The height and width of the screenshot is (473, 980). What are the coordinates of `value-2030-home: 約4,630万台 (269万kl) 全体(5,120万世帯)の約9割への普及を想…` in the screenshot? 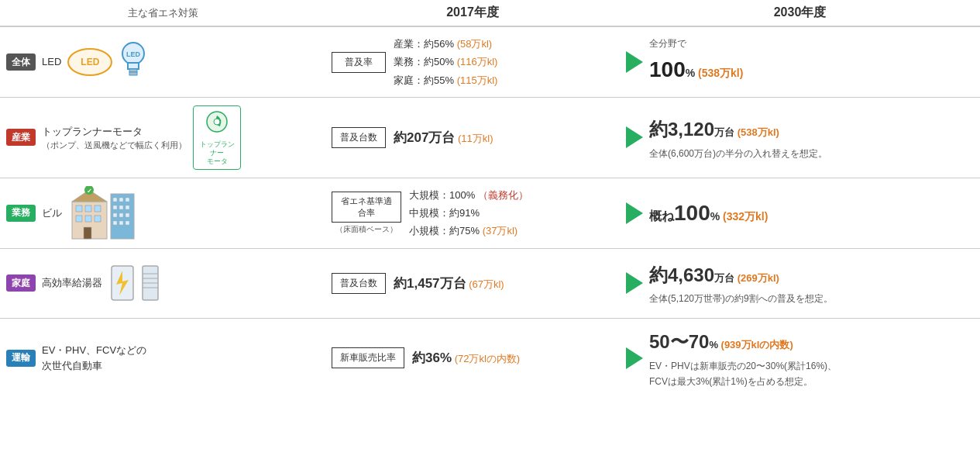 It's located at (799, 284).